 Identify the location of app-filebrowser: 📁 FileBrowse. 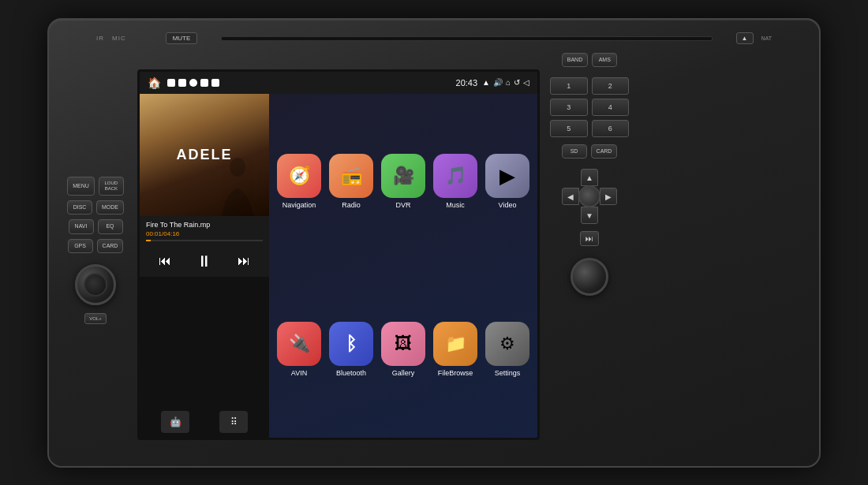
(455, 350).